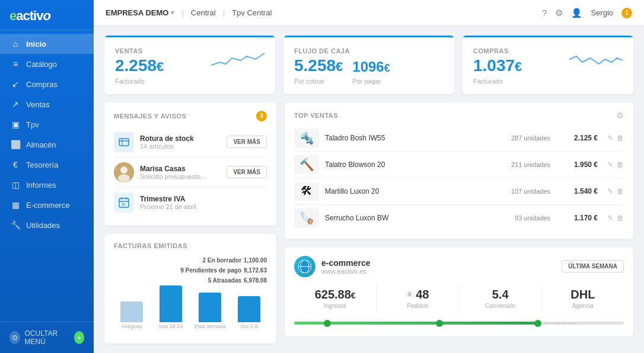  Describe the element at coordinates (411, 138) in the screenshot. I see `product-name-0: Taladro Bosh IW55` at that location.